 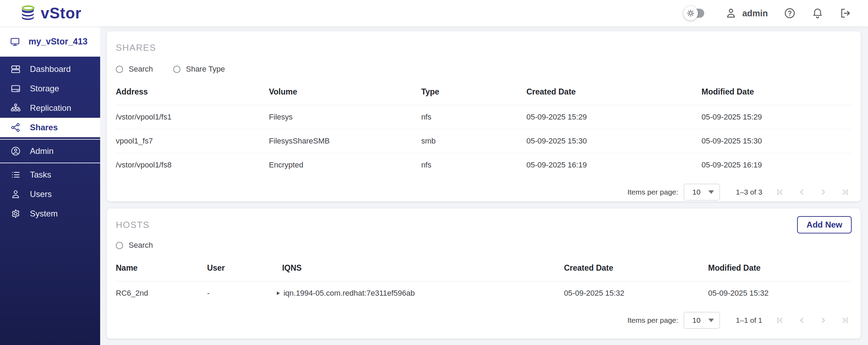 I want to click on nav-divider, so click(x=50, y=163).